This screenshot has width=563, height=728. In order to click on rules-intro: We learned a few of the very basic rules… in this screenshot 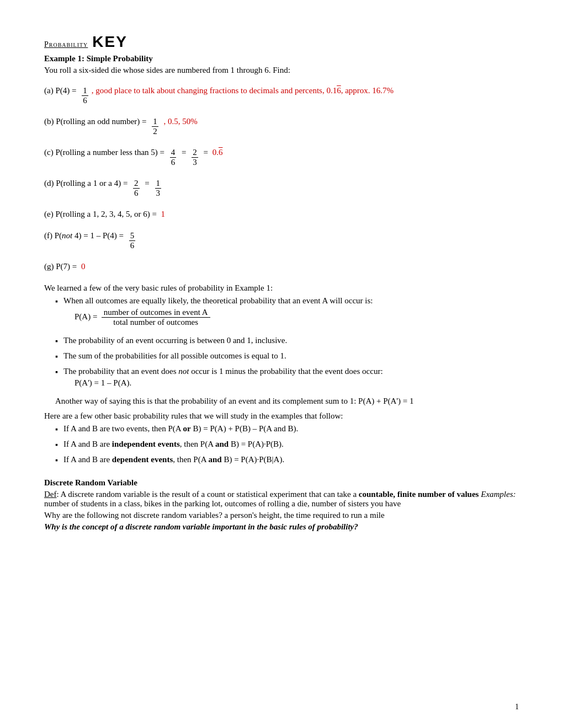, I will do `click(282, 288)`.